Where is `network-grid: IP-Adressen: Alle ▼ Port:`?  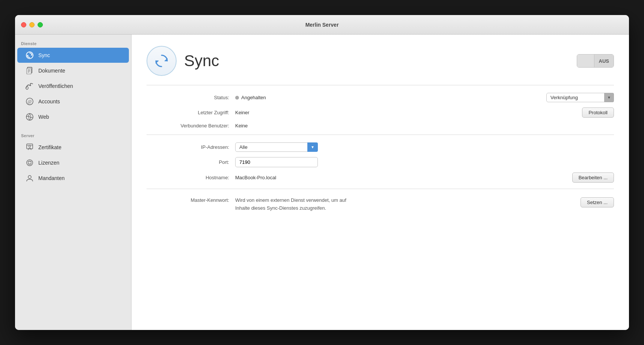 network-grid: IP-Adressen: Alle ▼ Port: is located at coordinates (380, 162).